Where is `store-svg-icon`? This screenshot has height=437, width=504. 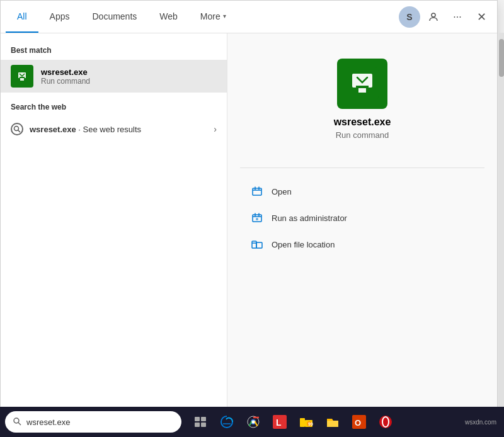 store-svg-icon is located at coordinates (22, 76).